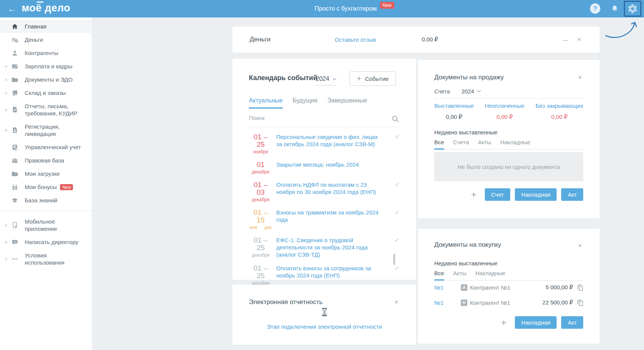  I want to click on add-event-button: + Событие, so click(373, 79).